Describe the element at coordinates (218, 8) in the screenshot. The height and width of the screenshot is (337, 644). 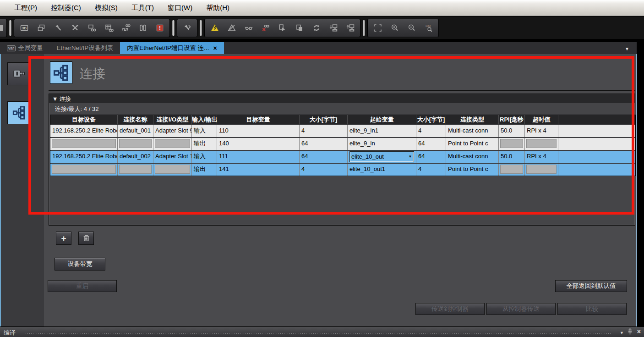
I see `menu-help: 帮助(H)` at that location.